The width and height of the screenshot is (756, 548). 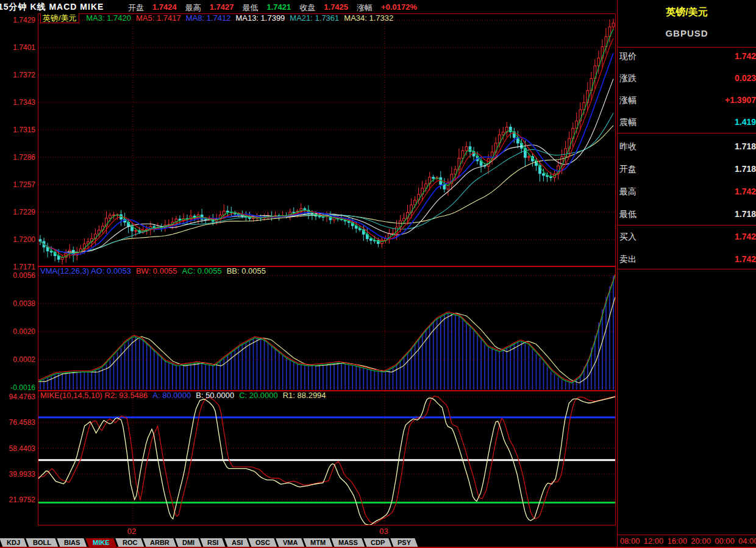 I want to click on quote-field-value: 1.7425, so click(x=336, y=8).